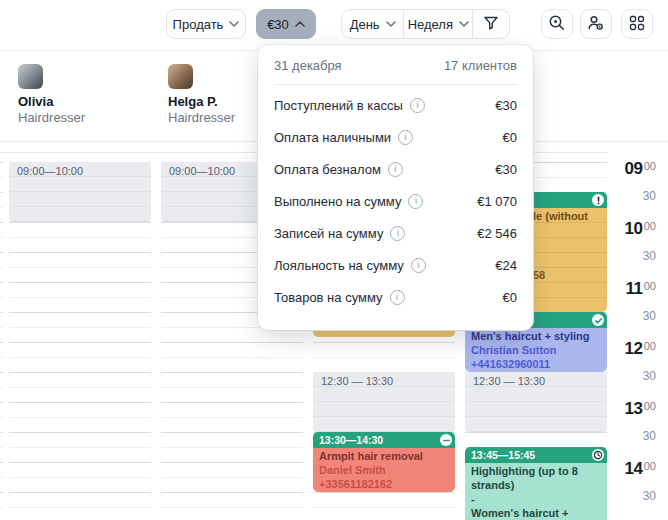  Describe the element at coordinates (372, 24) in the screenshot. I see `day-view-button: День` at that location.